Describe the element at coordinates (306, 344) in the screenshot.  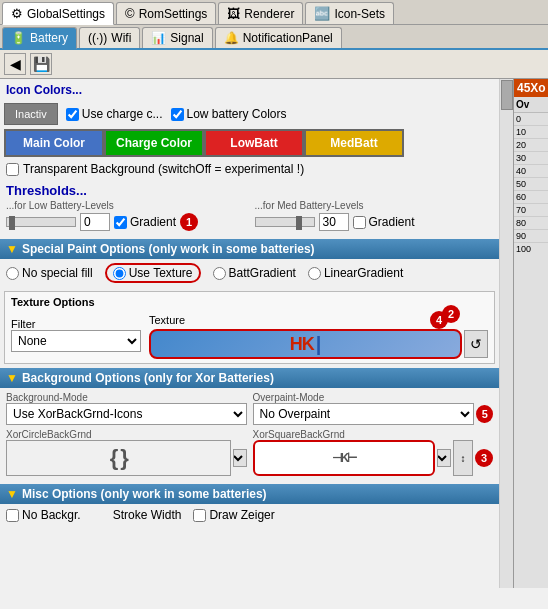
I see `texture-preview: HK |` at that location.